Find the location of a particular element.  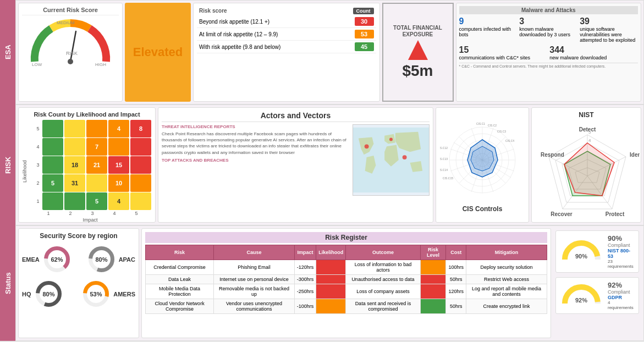

malware-sub-desc-2: new malware downloaded is located at coordinates (594, 58).